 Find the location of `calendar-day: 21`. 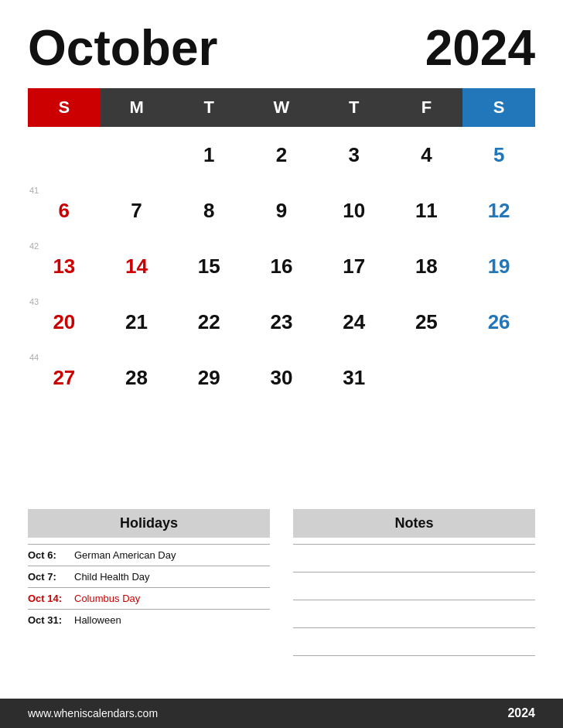

calendar-day: 21 is located at coordinates (137, 322).